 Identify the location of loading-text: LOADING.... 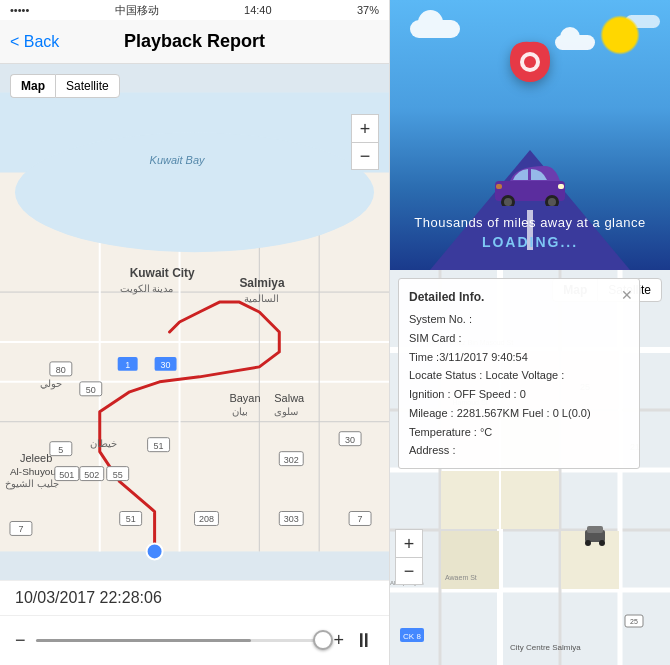
(530, 242).